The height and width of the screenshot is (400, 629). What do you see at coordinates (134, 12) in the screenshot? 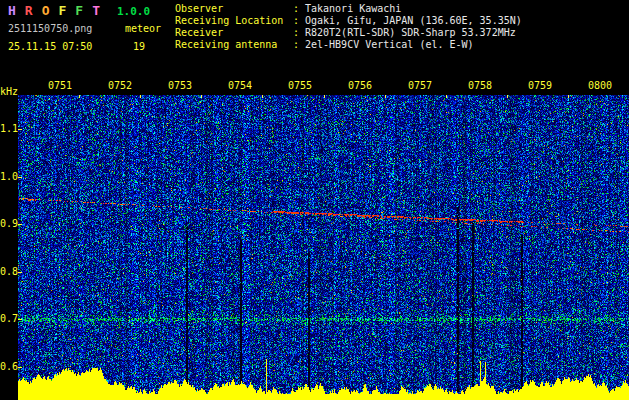
I see `app-version: 1.0.0` at bounding box center [134, 12].